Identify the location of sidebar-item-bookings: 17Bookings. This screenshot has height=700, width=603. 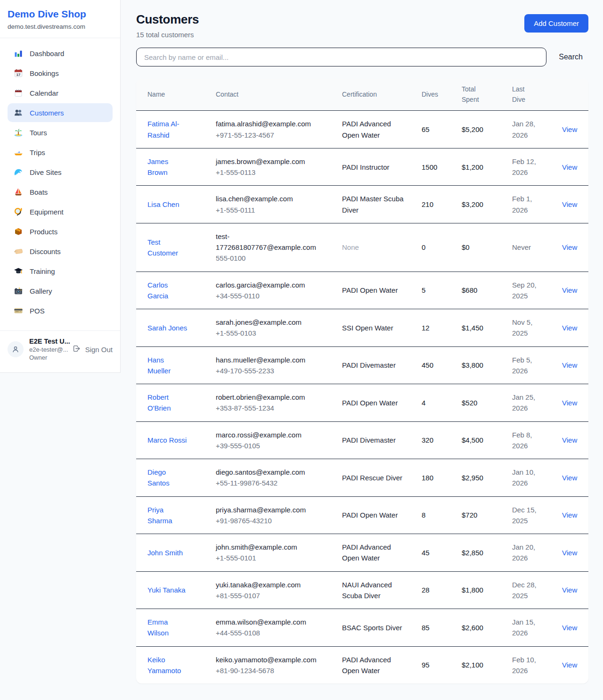
(60, 73).